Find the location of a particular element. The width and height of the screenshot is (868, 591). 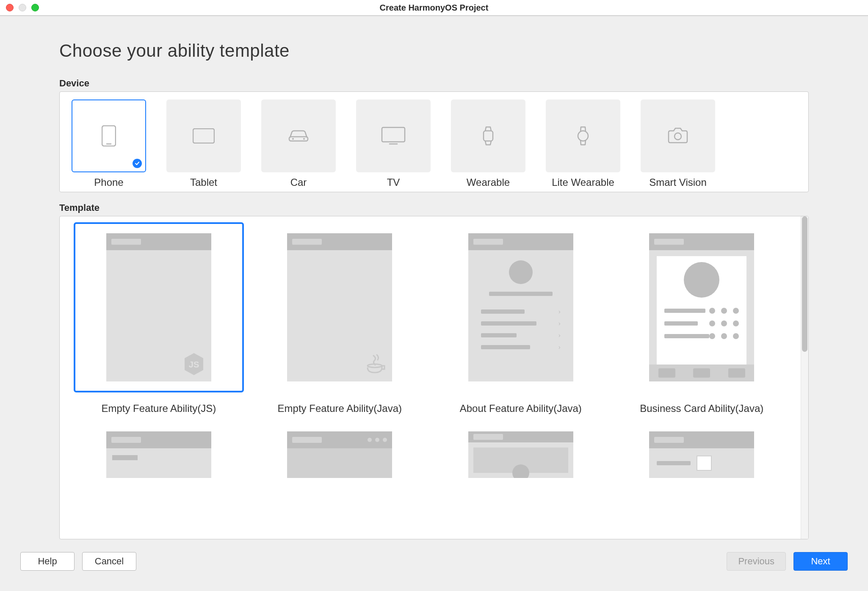

template-label: Empty Feature Ability(JS) is located at coordinates (158, 409).